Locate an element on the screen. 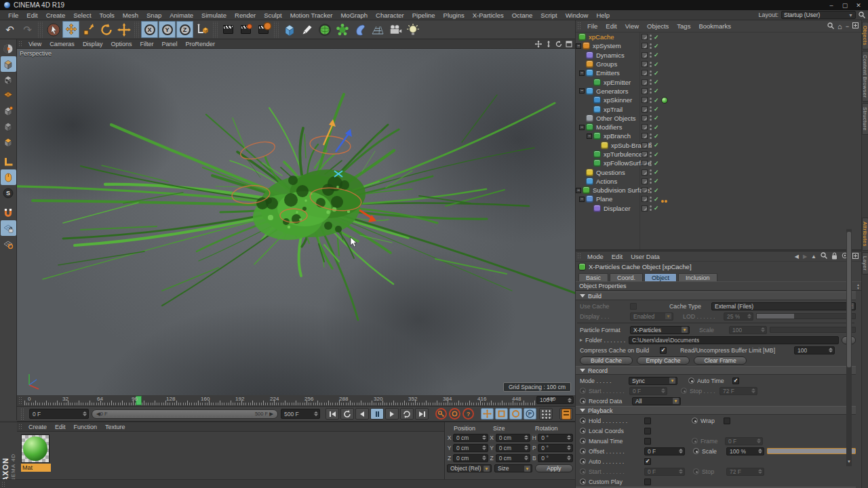 The width and height of the screenshot is (868, 488). custom-play-checkbox is located at coordinates (648, 482).